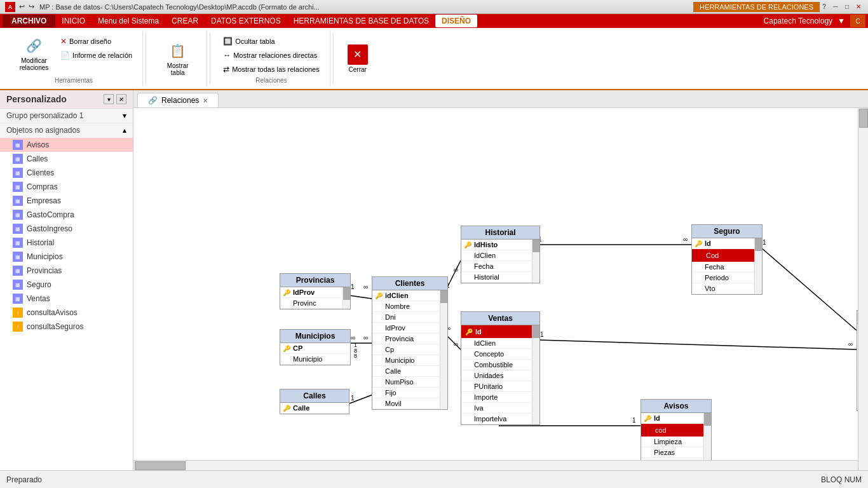  What do you see at coordinates (271, 55) in the screenshot?
I see `btn-mostrar-relaciones-directas: ↔ Mostrar relaciones directas` at bounding box center [271, 55].